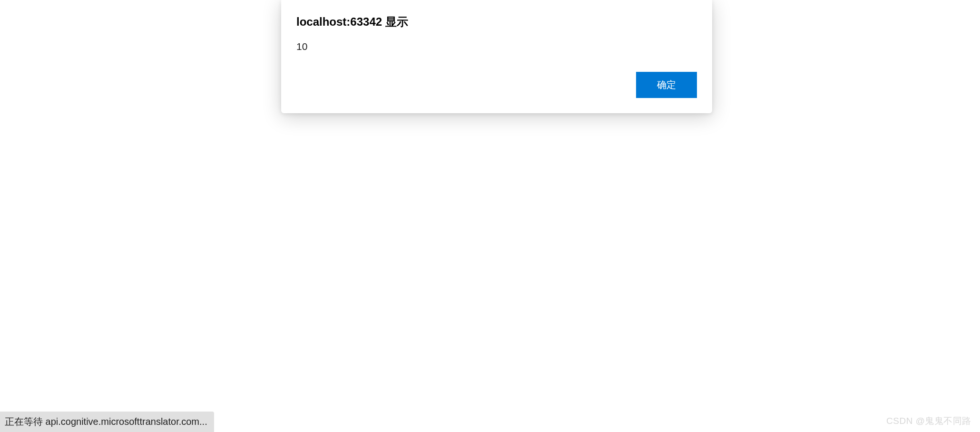 This screenshot has width=980, height=432. Describe the element at coordinates (107, 422) in the screenshot. I see `status-bar: 正在等待 api.cognitive.microsofttranslator.c…` at that location.